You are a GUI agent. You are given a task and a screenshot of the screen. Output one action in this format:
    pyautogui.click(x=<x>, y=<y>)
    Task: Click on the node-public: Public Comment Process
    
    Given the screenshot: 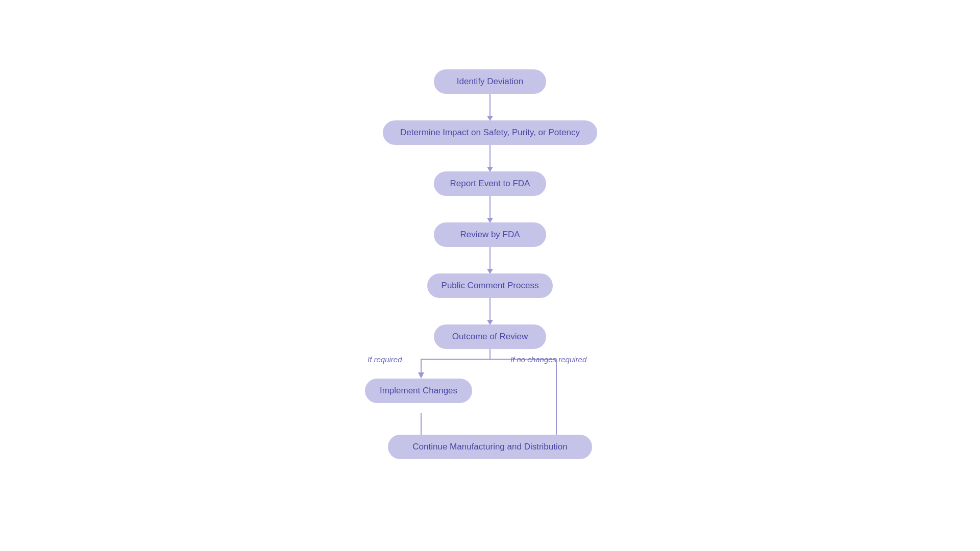 What is the action you would take?
    pyautogui.click(x=490, y=286)
    